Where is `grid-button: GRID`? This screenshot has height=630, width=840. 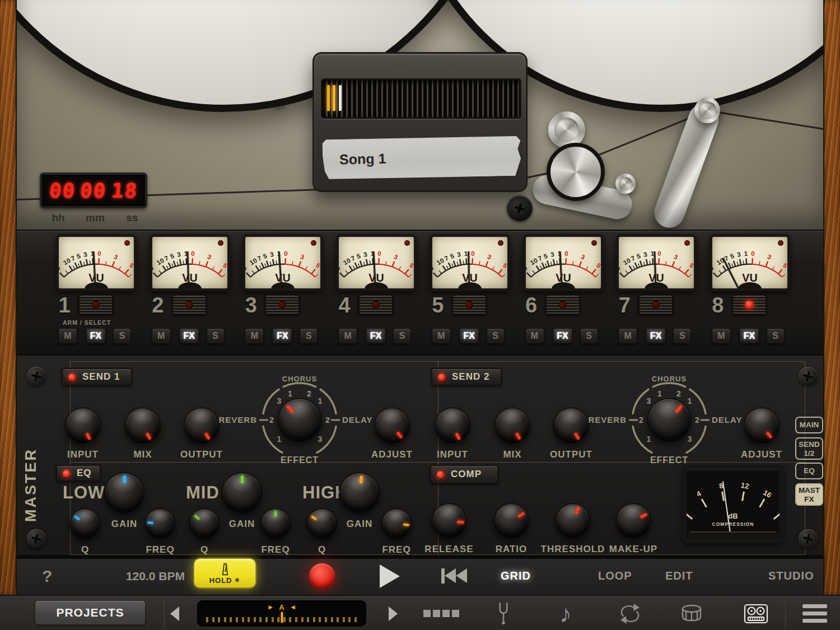 grid-button: GRID is located at coordinates (516, 576).